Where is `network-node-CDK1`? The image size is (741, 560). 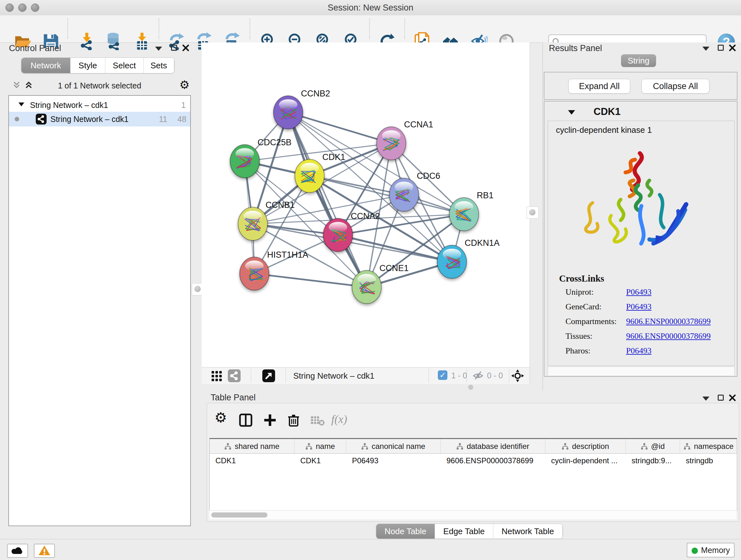
network-node-CDK1 is located at coordinates (310, 176).